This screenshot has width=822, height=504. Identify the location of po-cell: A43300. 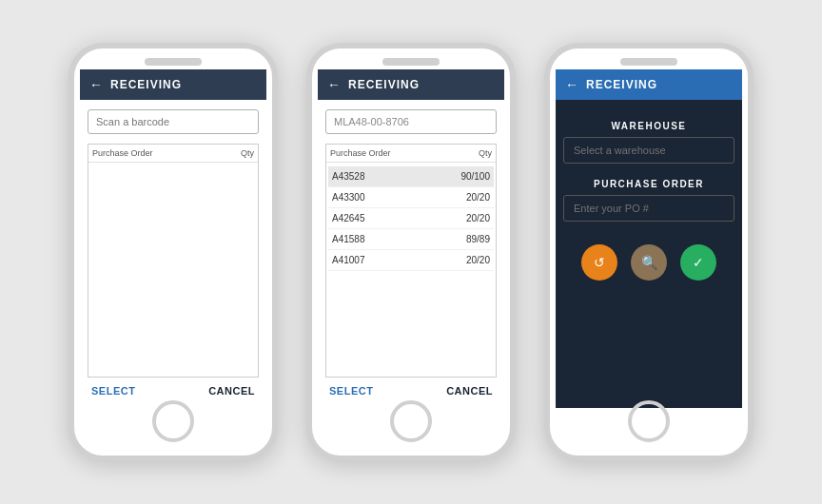
(348, 198).